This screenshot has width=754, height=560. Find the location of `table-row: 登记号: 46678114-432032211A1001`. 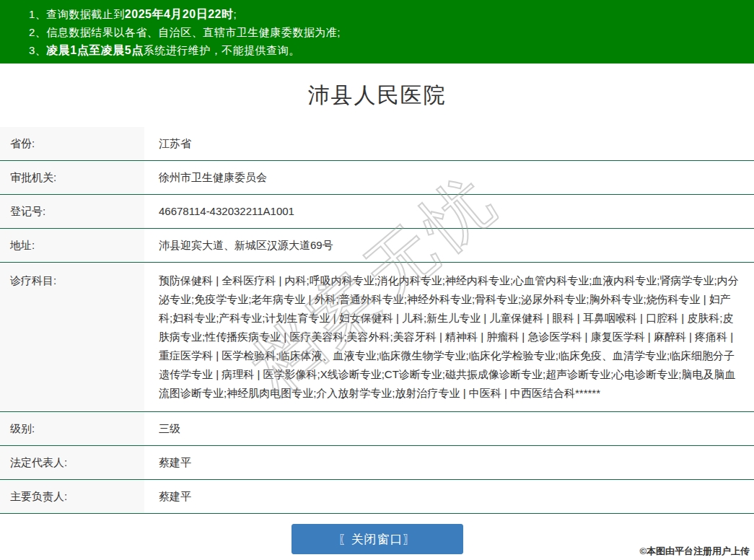

table-row: 登记号: 46678114-432032211A1001 is located at coordinates (377, 212).